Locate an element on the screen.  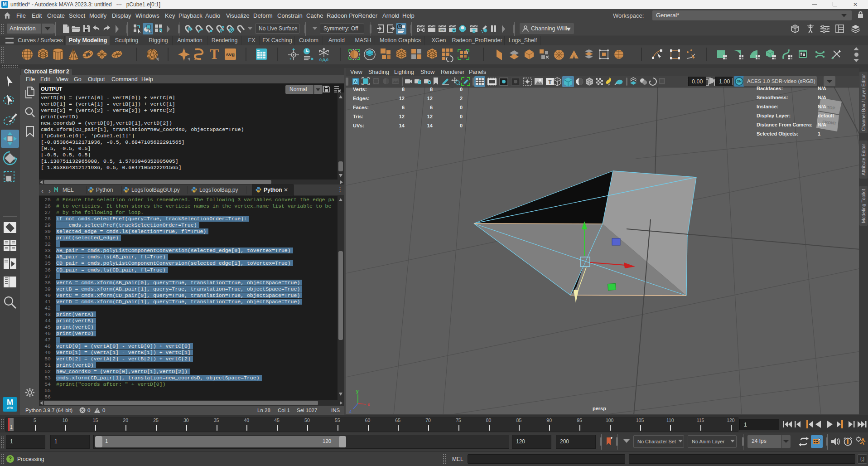
svg-text: z is located at coordinates (351, 411).